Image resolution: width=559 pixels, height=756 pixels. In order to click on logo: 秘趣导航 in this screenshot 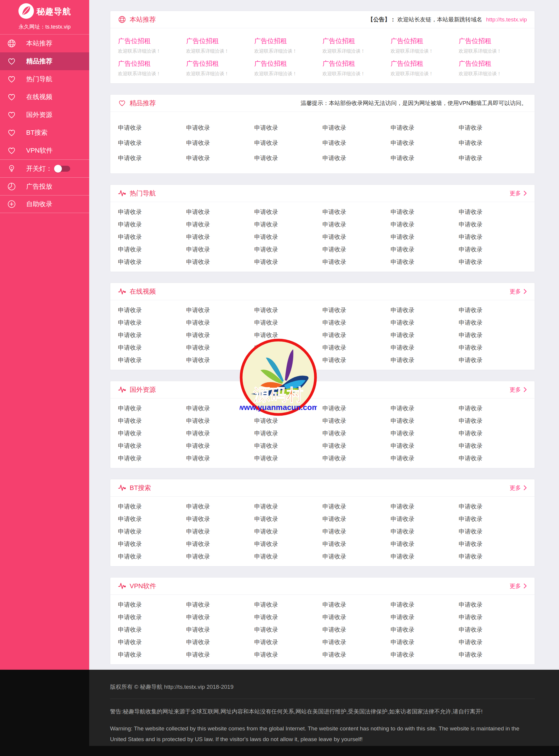, I will do `click(45, 12)`.